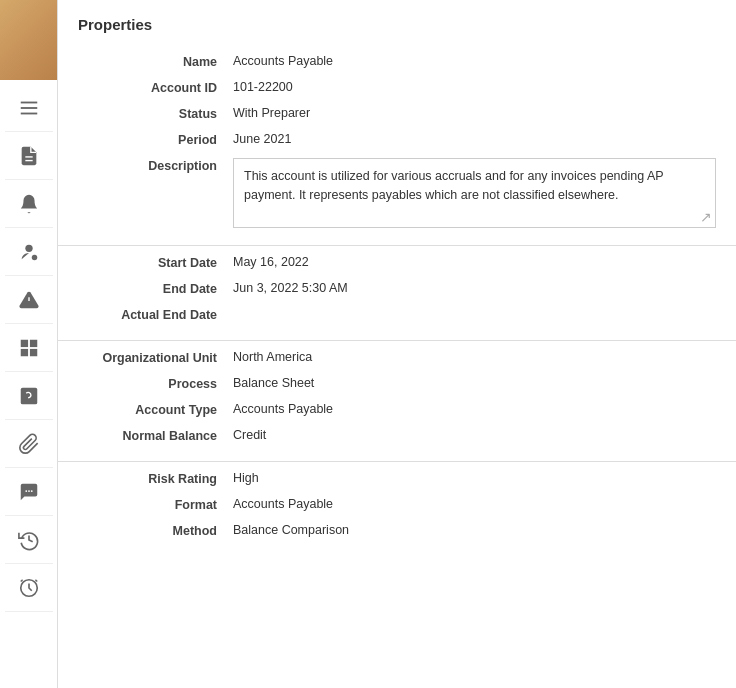 Image resolution: width=736 pixels, height=688 pixels. Describe the element at coordinates (474, 193) in the screenshot. I see `description-value: This account is utilized for various acc…` at that location.